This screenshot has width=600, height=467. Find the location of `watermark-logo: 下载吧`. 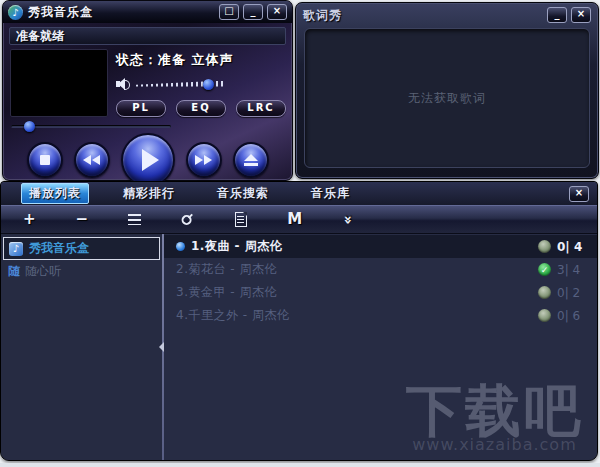

watermark-logo: 下载吧 is located at coordinates (494, 411).